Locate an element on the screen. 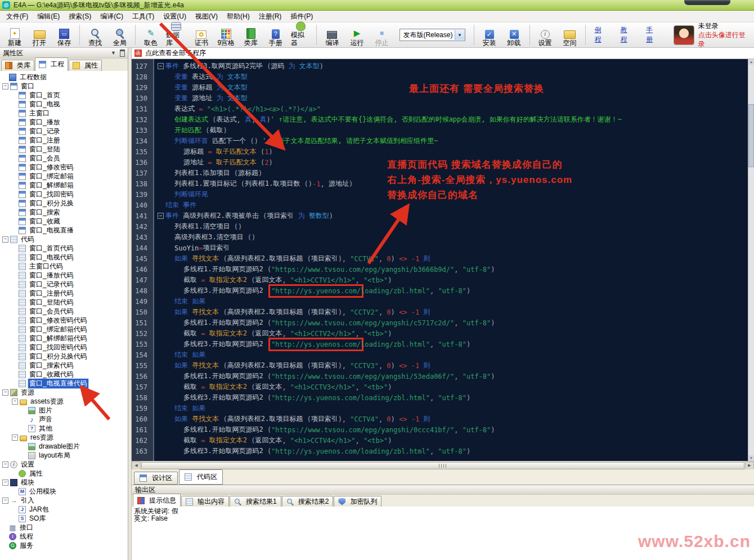 The width and height of the screenshot is (754, 560). code-line: 152截取 = 取指定文本2 (返回文本, "<h1>CCTV2</h1>", … is located at coordinates (440, 333).